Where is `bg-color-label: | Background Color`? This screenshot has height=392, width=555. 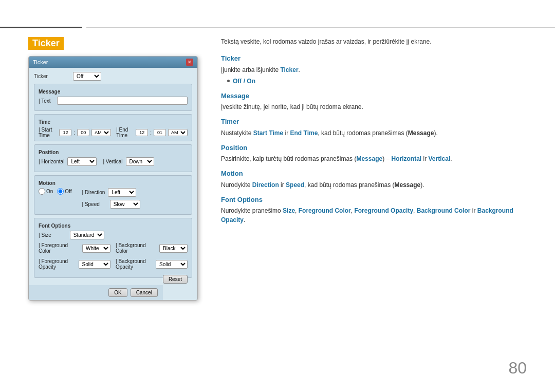
bg-color-label: | Background Color is located at coordinates (136, 248).